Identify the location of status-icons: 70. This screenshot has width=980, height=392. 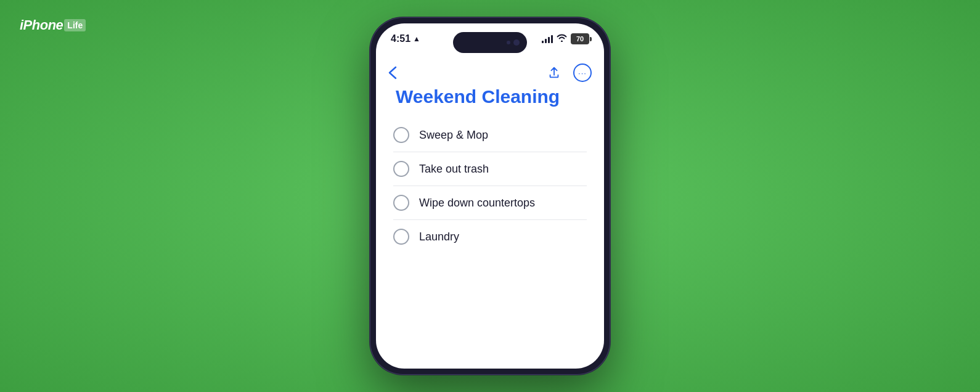
(566, 39).